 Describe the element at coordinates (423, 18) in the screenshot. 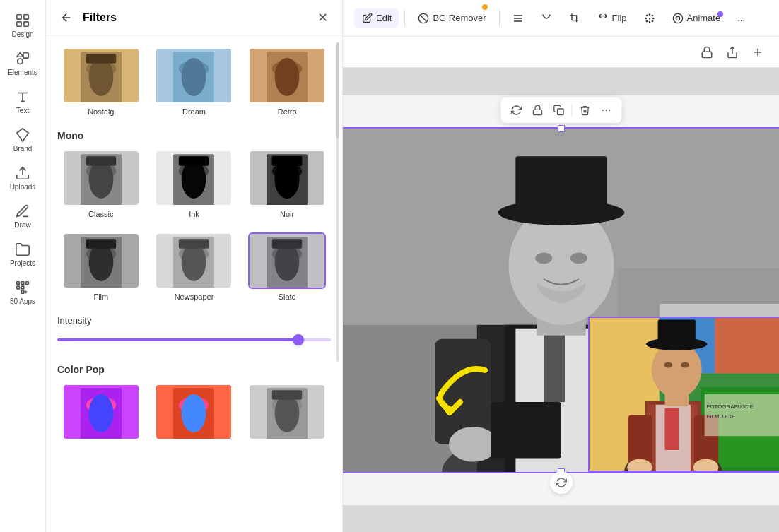

I see `bg-remover-icon` at that location.